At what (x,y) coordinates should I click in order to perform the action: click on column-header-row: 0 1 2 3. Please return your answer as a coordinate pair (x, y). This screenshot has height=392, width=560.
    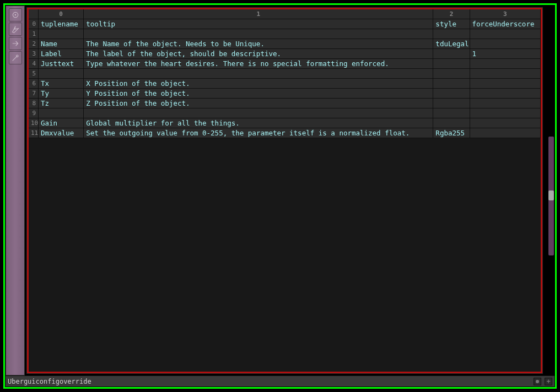
    Looking at the image, I should click on (284, 14).